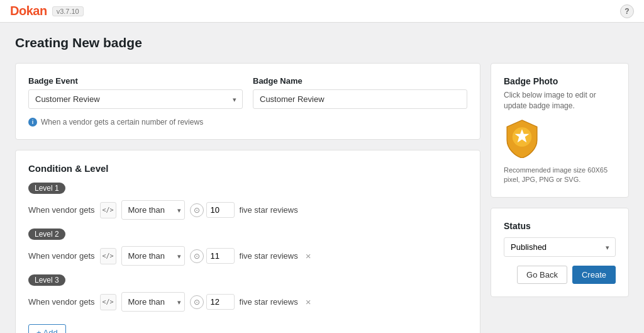 The height and width of the screenshot is (333, 644). Describe the element at coordinates (33, 122) in the screenshot. I see `info-icon: i` at that location.